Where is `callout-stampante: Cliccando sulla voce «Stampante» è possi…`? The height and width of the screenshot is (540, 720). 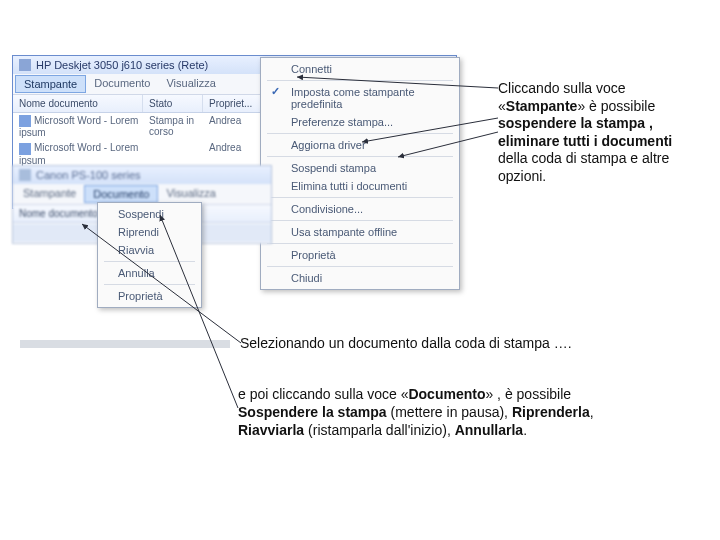 callout-stampante: Cliccando sulla voce «Stampante» è possi… is located at coordinates (603, 132).